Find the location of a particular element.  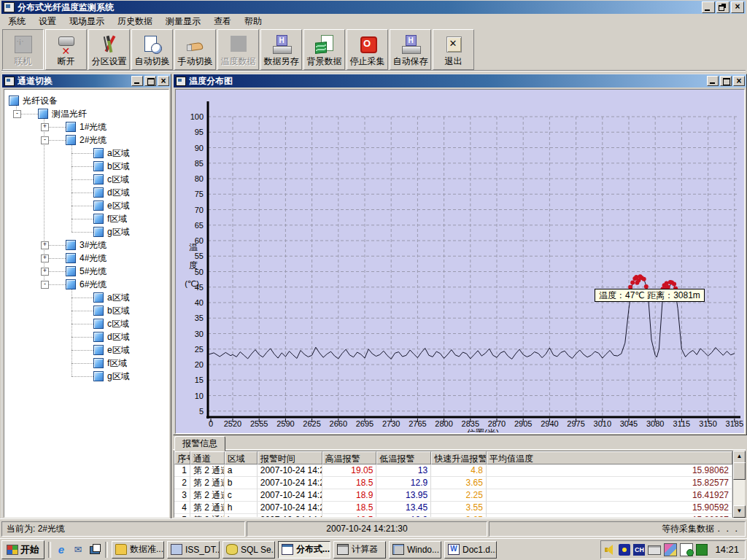

toolbar-button-saveas: 数据另存 is located at coordinates (282, 50).